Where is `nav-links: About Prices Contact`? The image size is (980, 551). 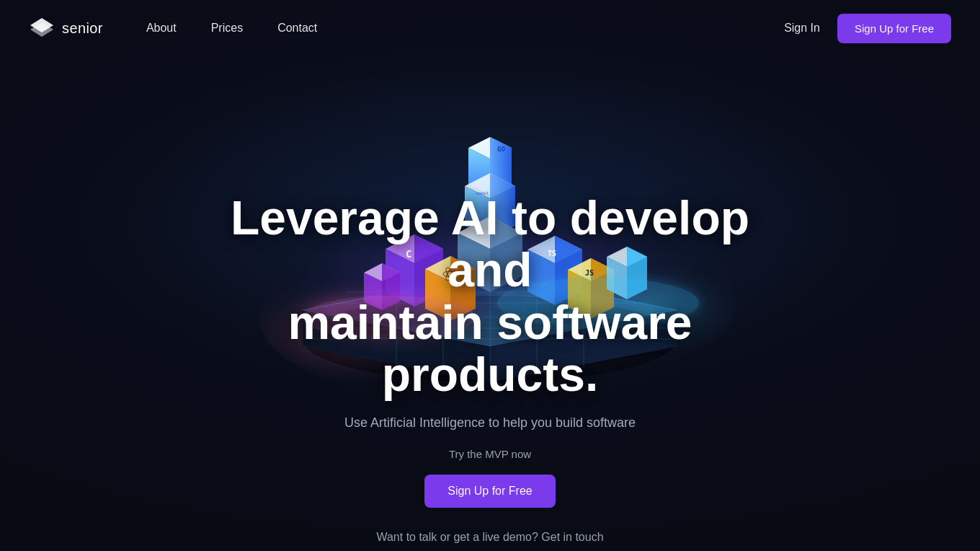 nav-links: About Prices Contact is located at coordinates (232, 28).